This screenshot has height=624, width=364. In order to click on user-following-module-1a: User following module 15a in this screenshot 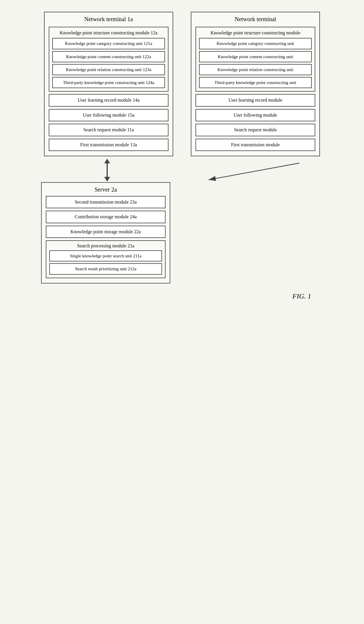, I will do `click(109, 115)`.